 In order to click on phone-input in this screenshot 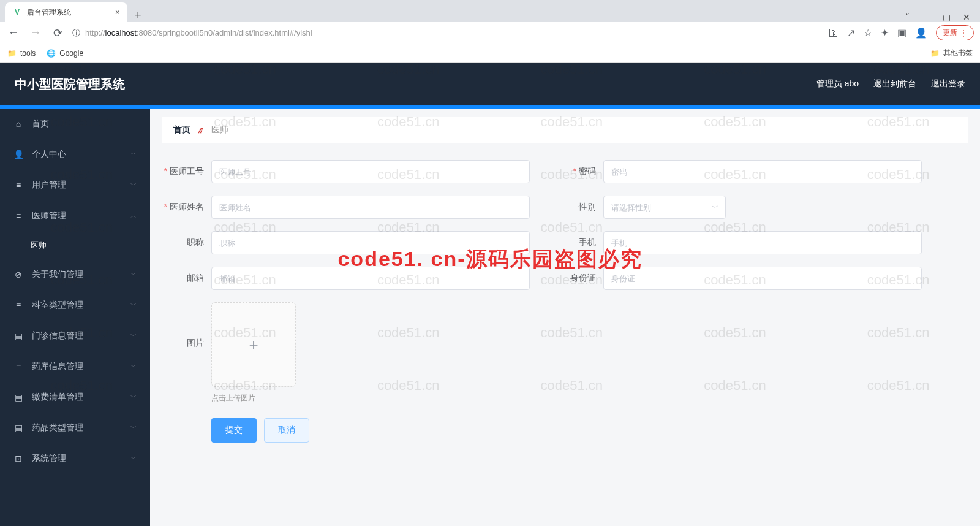, I will do `click(763, 243)`.